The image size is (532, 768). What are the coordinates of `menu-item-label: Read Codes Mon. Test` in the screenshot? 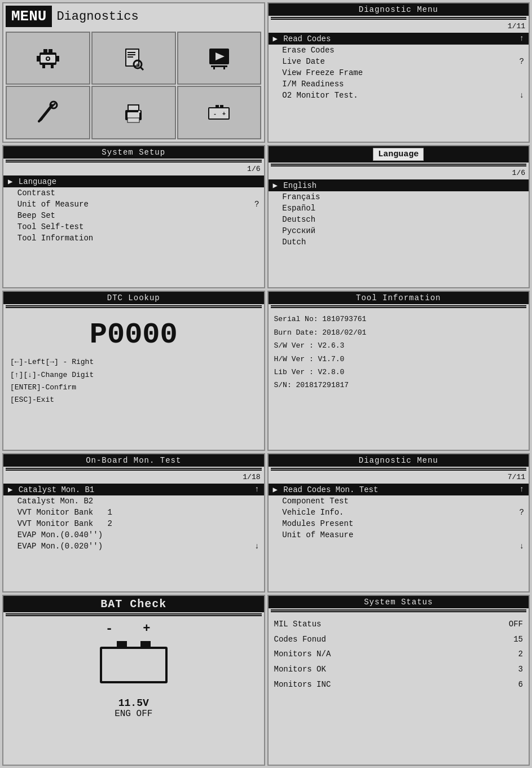 It's located at (331, 490).